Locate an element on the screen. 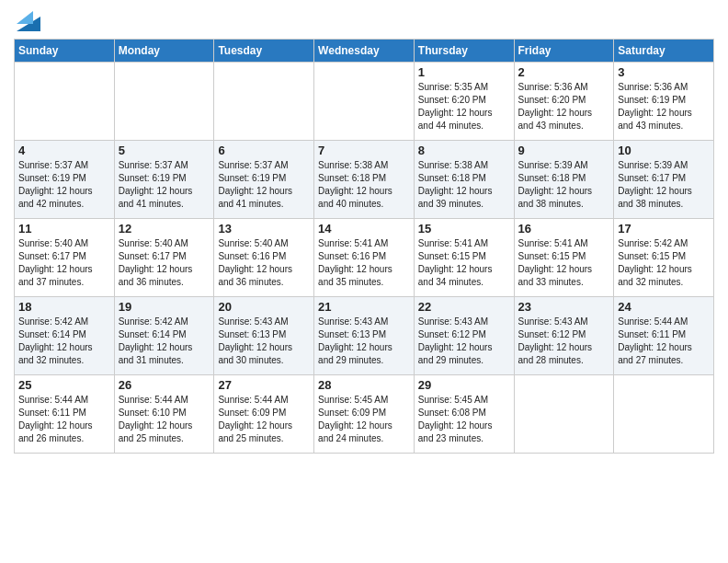 The width and height of the screenshot is (728, 563). col-header-thursday: Thursday is located at coordinates (463, 52).